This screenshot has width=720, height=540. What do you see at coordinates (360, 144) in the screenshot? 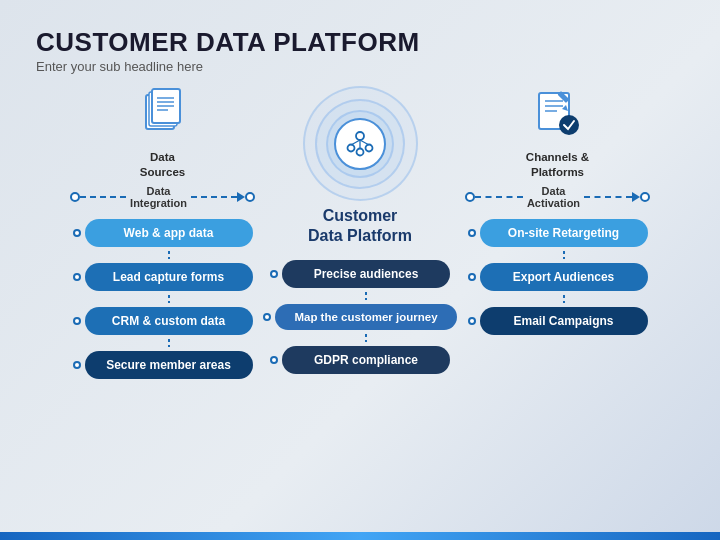
I see `center-icon` at bounding box center [360, 144].